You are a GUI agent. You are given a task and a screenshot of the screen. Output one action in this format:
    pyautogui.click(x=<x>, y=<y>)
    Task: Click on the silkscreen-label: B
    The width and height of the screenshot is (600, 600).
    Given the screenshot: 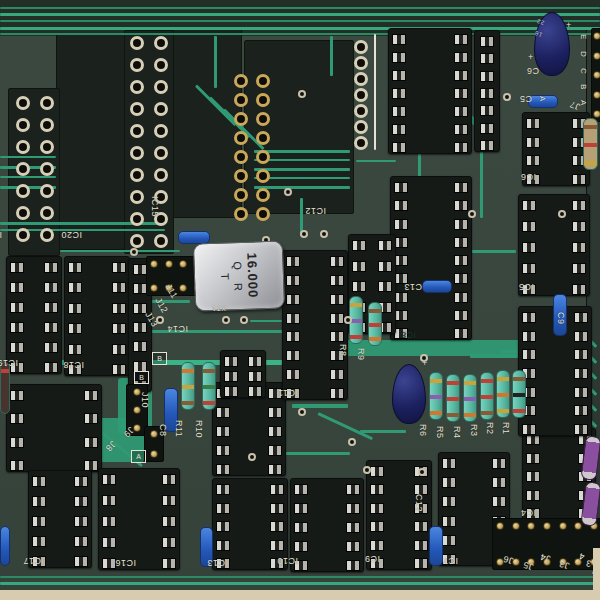 What is the action you would take?
    pyautogui.click(x=584, y=87)
    